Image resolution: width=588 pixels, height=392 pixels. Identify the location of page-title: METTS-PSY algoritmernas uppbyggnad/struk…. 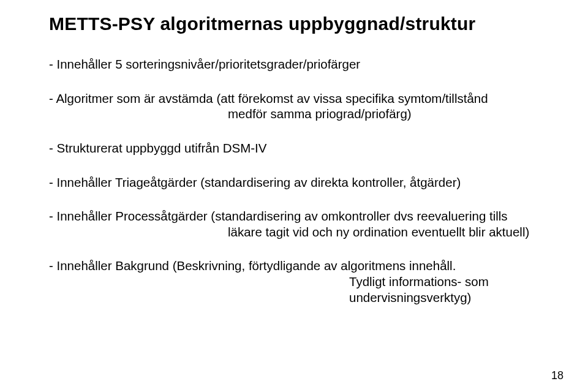
(300, 24).